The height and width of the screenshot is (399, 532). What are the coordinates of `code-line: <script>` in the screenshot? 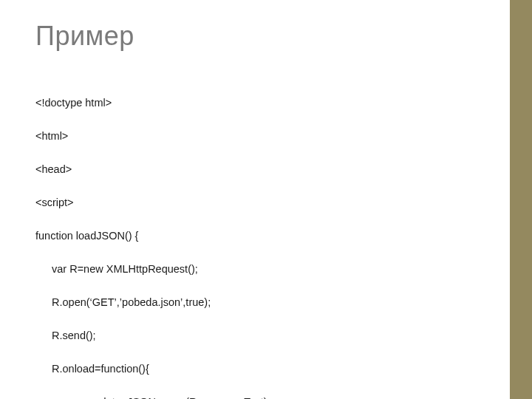 It's located at (258, 202).